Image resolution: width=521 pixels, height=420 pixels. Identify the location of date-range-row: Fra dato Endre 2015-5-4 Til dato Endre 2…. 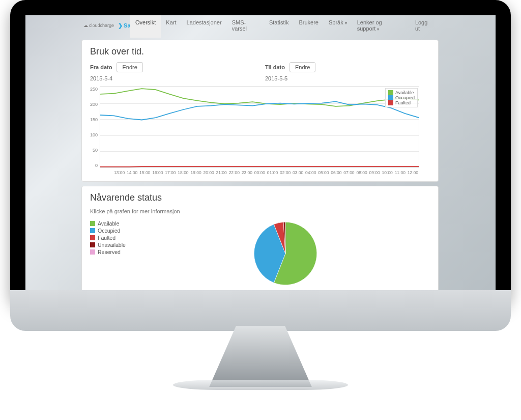
(260, 72).